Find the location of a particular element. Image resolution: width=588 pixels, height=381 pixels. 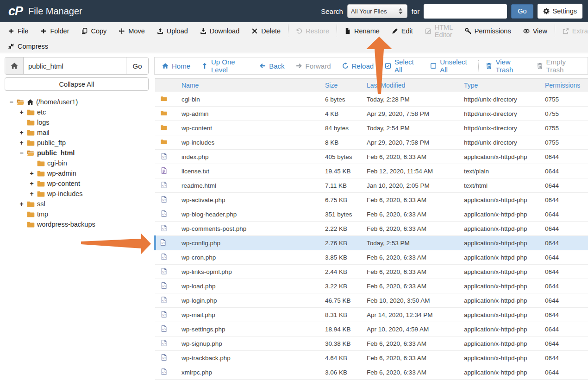

tree-label: cgi-bin is located at coordinates (57, 163).